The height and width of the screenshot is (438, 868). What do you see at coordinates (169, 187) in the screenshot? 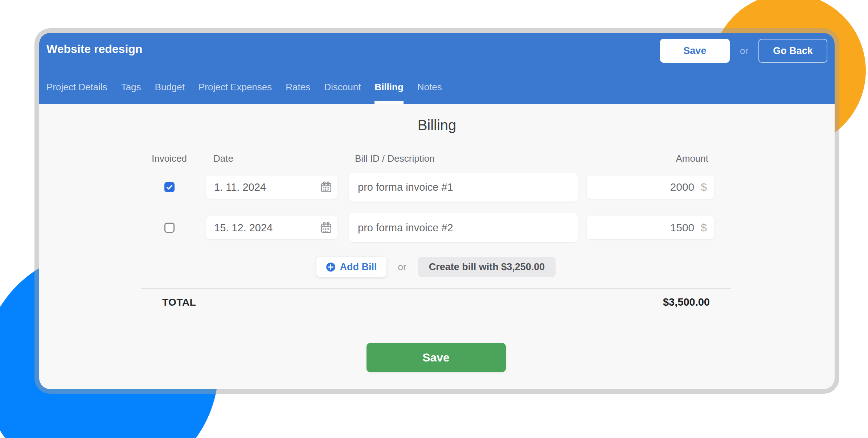
I see `check-icon` at bounding box center [169, 187].